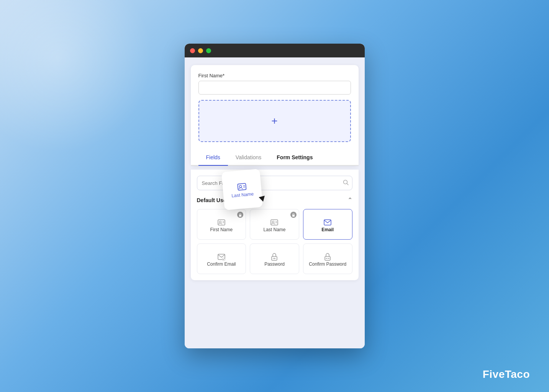  I want to click on field-card-first-name: First Name, so click(221, 224).